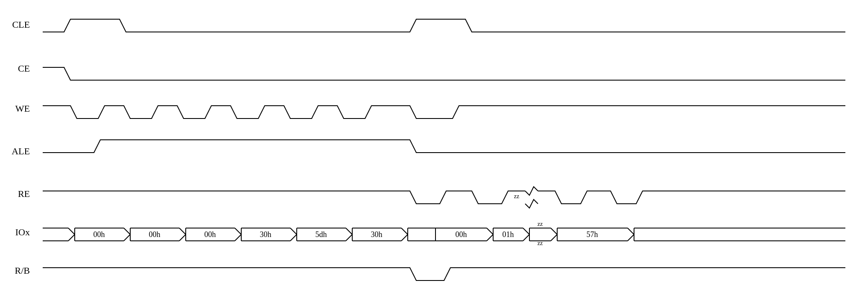 The image size is (868, 292). Describe the element at coordinates (517, 196) in the screenshot. I see `re-zz-label: zz` at that location.